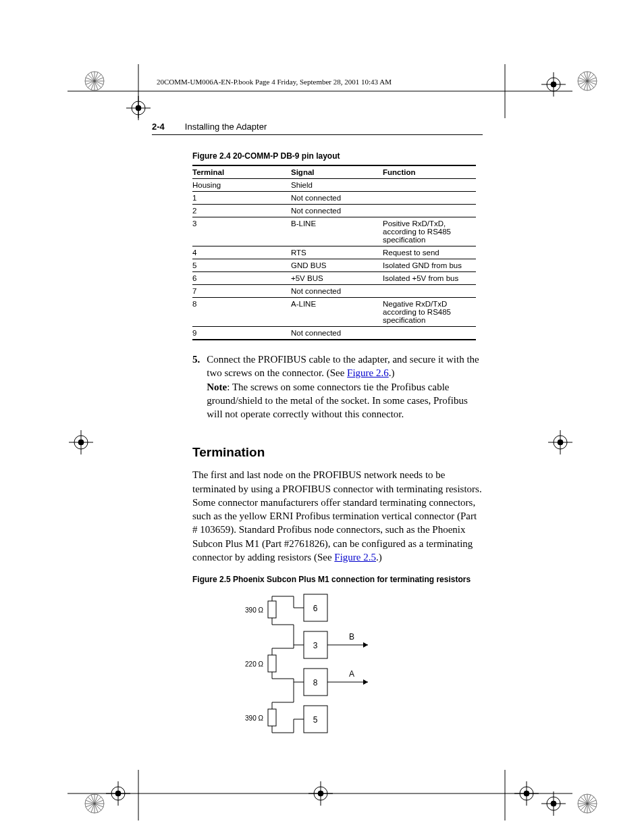 Image resolution: width=644 pixels, height=834 pixels. Describe the element at coordinates (334, 312) in the screenshot. I see `table-row: 8A-LINENegative RxD/TxD according to RS4…` at that location.